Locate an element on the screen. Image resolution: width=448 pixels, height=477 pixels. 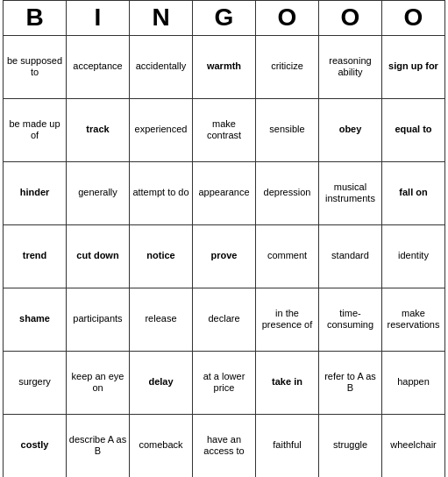
table-cell: reasoning ability is located at coordinates (351, 67).